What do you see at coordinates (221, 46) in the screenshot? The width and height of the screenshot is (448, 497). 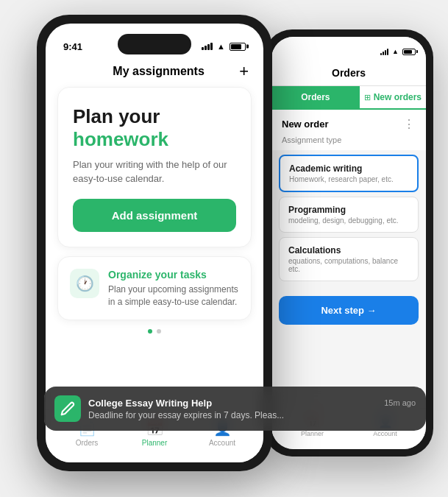 I see `front-wifi-icon: ▲` at bounding box center [221, 46].